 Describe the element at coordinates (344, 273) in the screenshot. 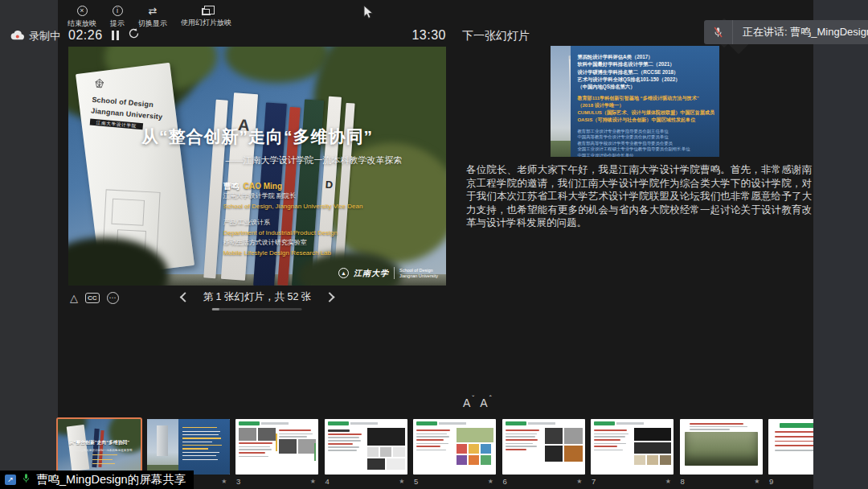

I see `university-seal-icon: ▲` at that location.